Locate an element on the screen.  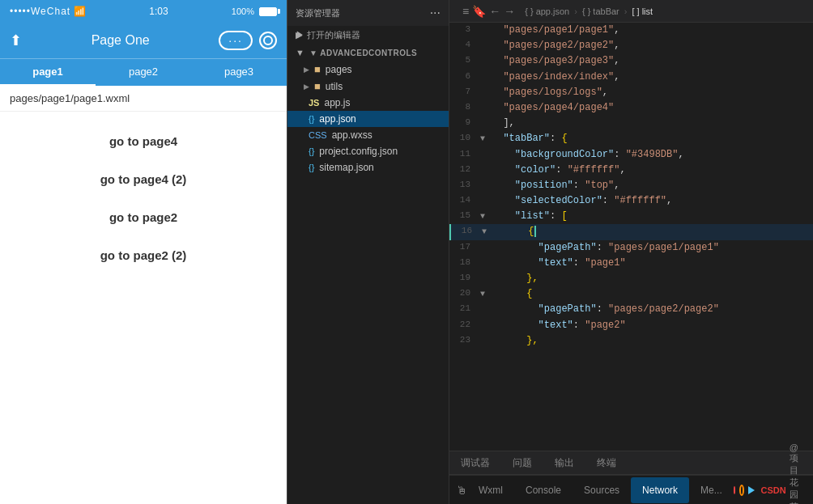
line-content: "pagePath": "pages/page1/page1" is located at coordinates (651, 248).